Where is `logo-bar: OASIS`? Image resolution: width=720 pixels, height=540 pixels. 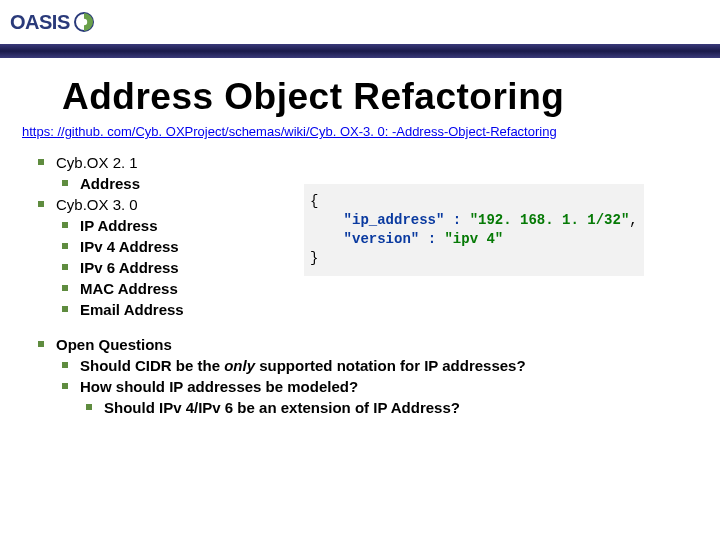
logo-bar: OASIS is located at coordinates (360, 22).